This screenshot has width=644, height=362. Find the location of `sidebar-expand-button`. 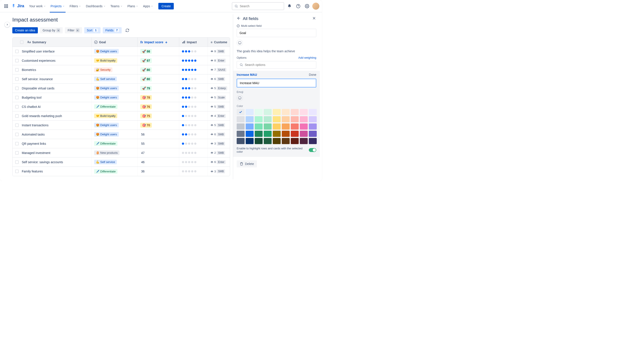

sidebar-expand-button is located at coordinates (7, 24).